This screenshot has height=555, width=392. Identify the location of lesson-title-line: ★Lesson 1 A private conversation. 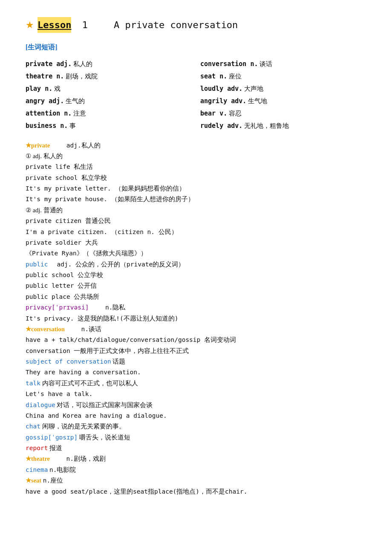
(196, 25).